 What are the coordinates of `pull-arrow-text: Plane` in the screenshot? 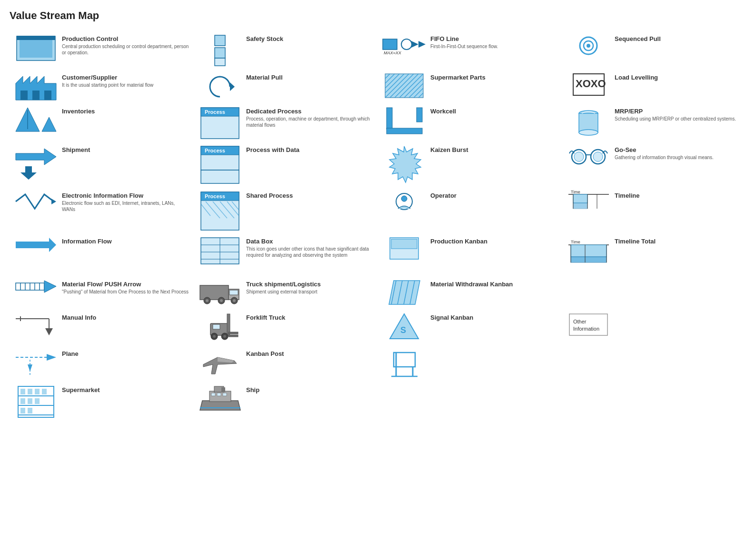 It's located at (126, 354).